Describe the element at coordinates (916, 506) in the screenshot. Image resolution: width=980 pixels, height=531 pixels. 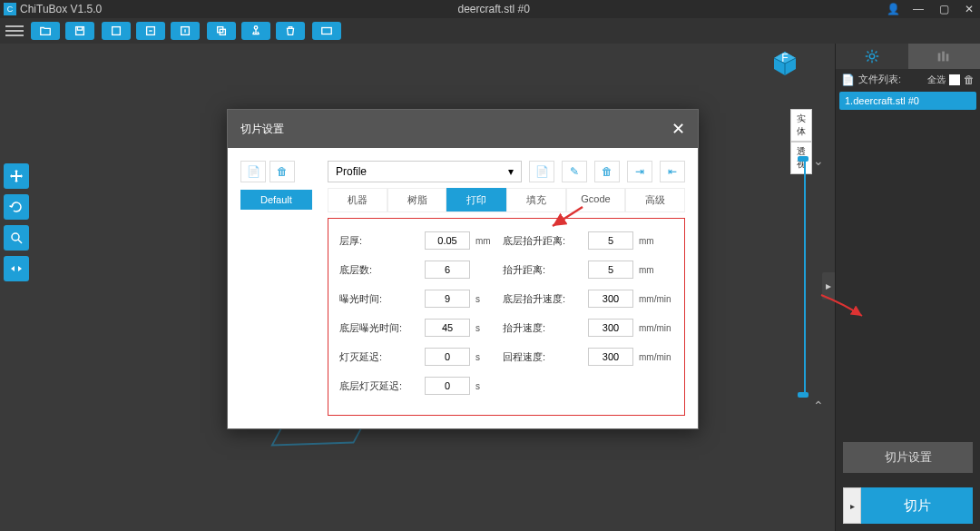
I see `slice-button: 切片` at that location.